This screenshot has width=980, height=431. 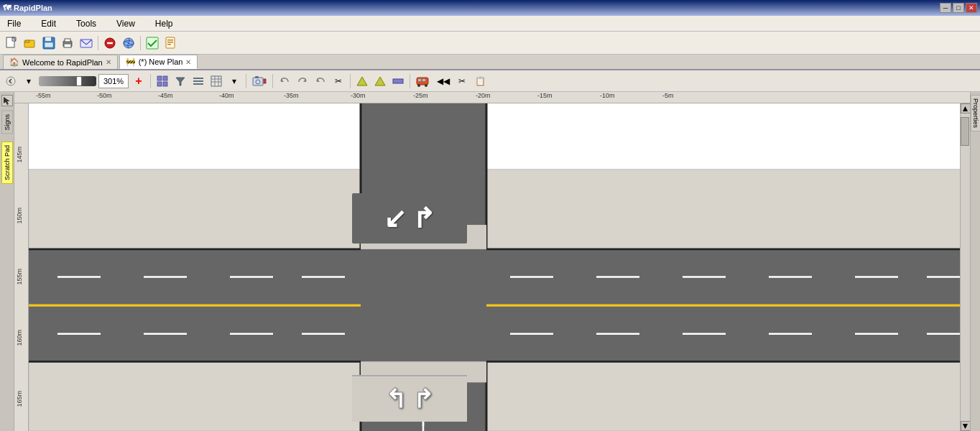 What do you see at coordinates (462, 81) in the screenshot?
I see `scissors-button: ✂` at bounding box center [462, 81].